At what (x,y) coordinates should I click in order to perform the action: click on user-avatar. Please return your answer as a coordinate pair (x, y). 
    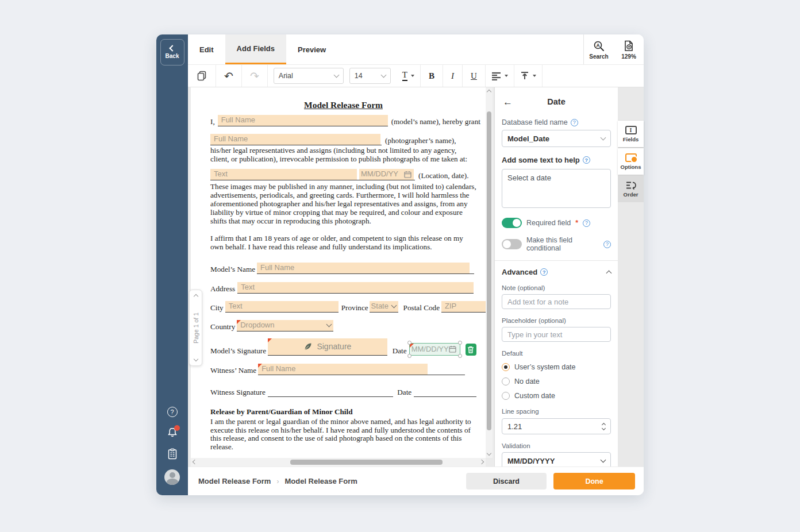
    Looking at the image, I should click on (172, 477).